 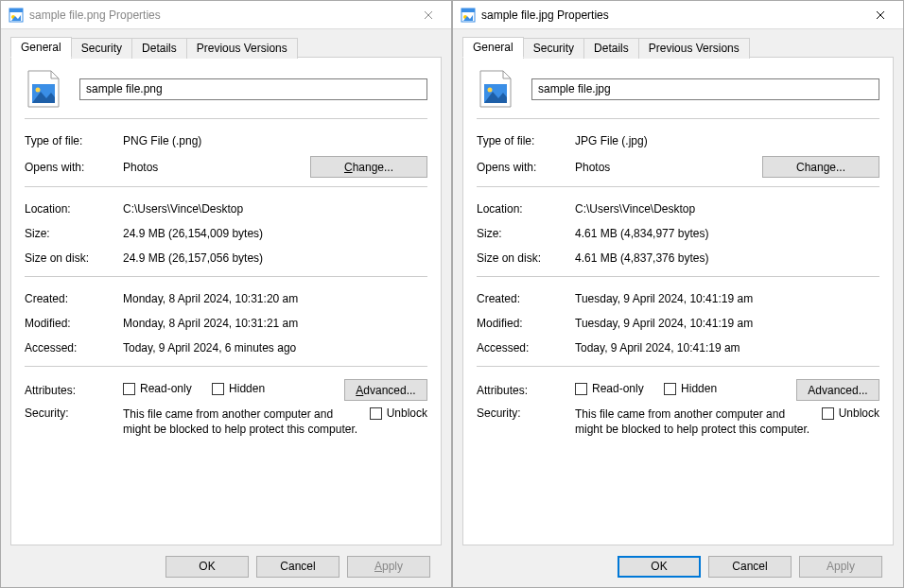 I want to click on value-accessed: Today, 9 April 2024, 6 minutes ago, so click(x=275, y=348).